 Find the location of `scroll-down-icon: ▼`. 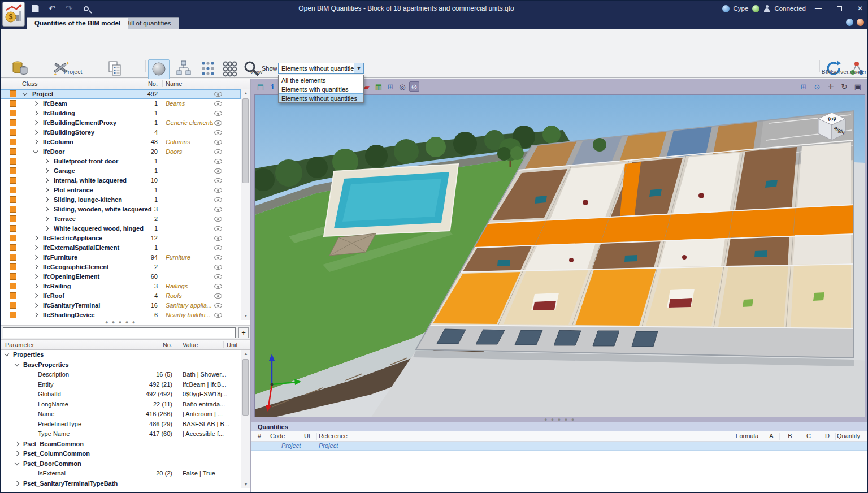

scroll-down-icon: ▼ is located at coordinates (246, 485).